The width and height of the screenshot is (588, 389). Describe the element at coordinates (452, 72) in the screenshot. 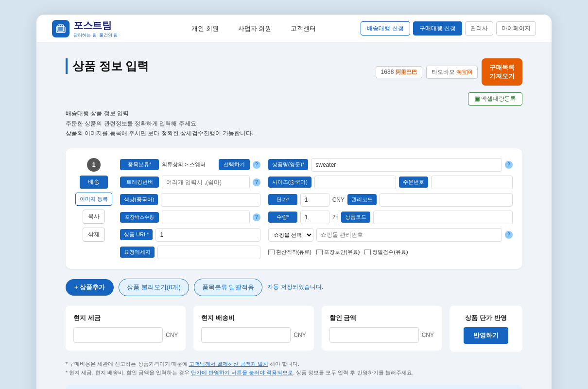

I see `link-taobao: 타오바오 淘宝网` at that location.